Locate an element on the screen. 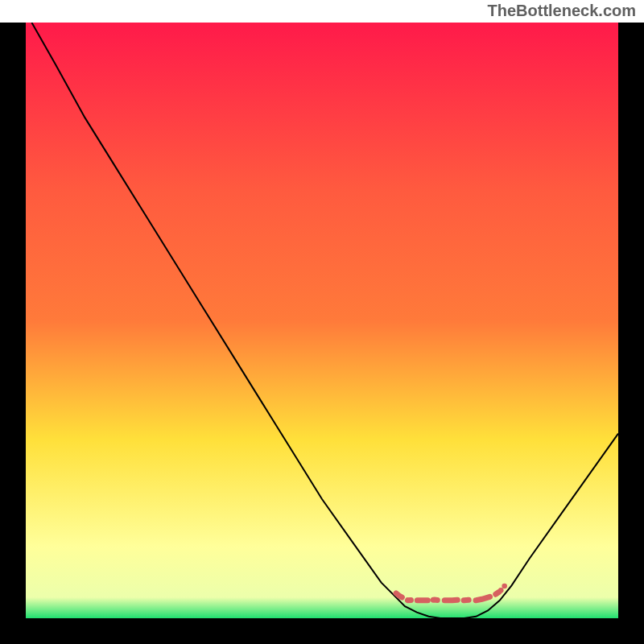 This screenshot has width=644, height=644. watermark-text: TheBottleneck.com is located at coordinates (562, 11).